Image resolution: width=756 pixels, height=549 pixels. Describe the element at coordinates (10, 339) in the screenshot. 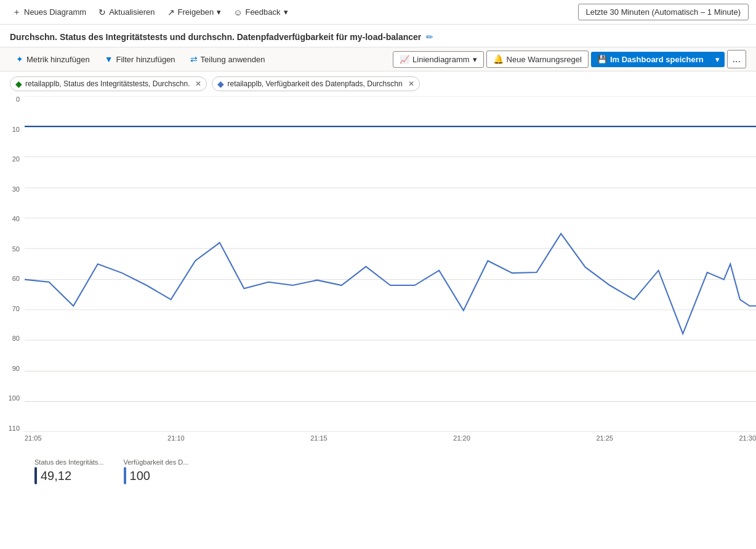

I see `y-label-80: 80` at that location.